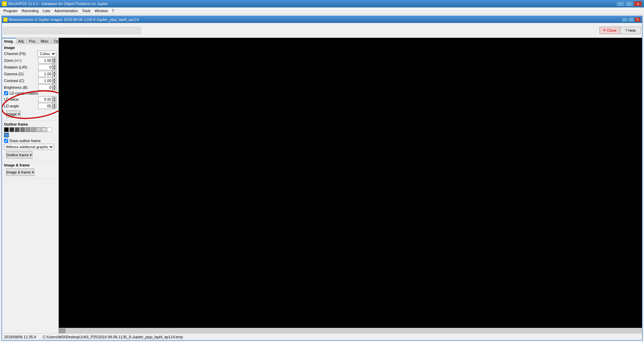 The height and width of the screenshot is (342, 644). I want to click on zoom-down: ▼, so click(54, 62).